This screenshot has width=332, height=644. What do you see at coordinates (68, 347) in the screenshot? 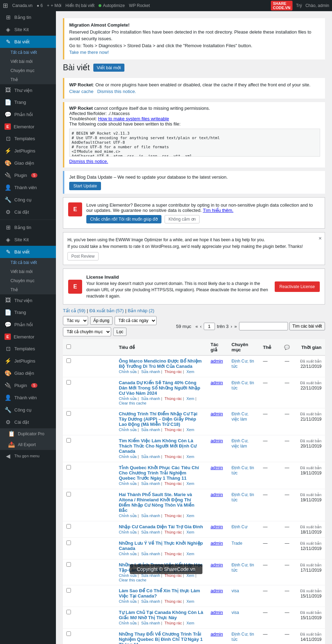
I see `select-all-checkbox` at bounding box center [68, 347].